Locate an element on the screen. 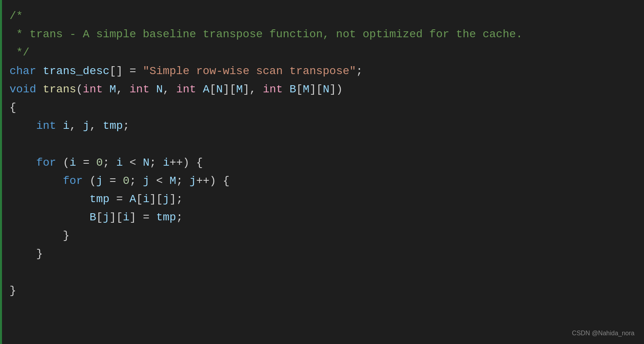 This screenshot has height=344, width=644. int-keyword-3: int is located at coordinates (186, 90).